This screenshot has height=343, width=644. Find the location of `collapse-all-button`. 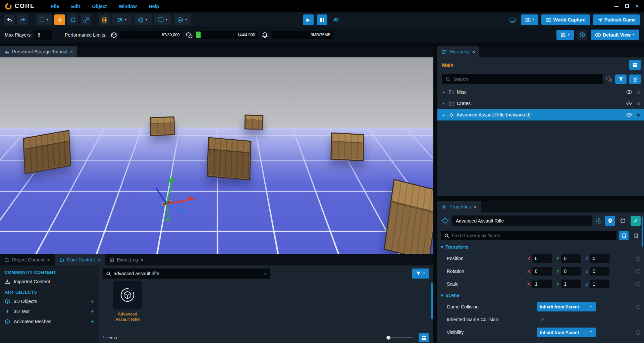

collapse-all-button is located at coordinates (635, 79).